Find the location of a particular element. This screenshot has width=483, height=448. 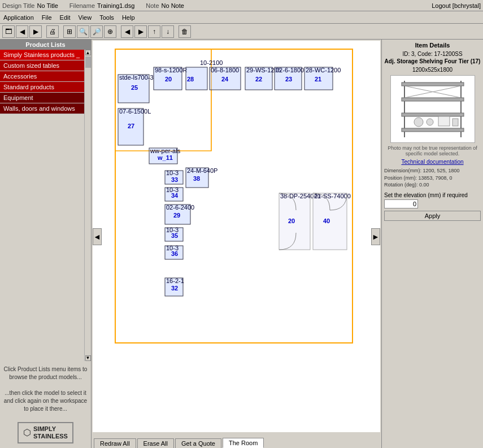

svg-text: 02-6-1800 is located at coordinates (290, 70).